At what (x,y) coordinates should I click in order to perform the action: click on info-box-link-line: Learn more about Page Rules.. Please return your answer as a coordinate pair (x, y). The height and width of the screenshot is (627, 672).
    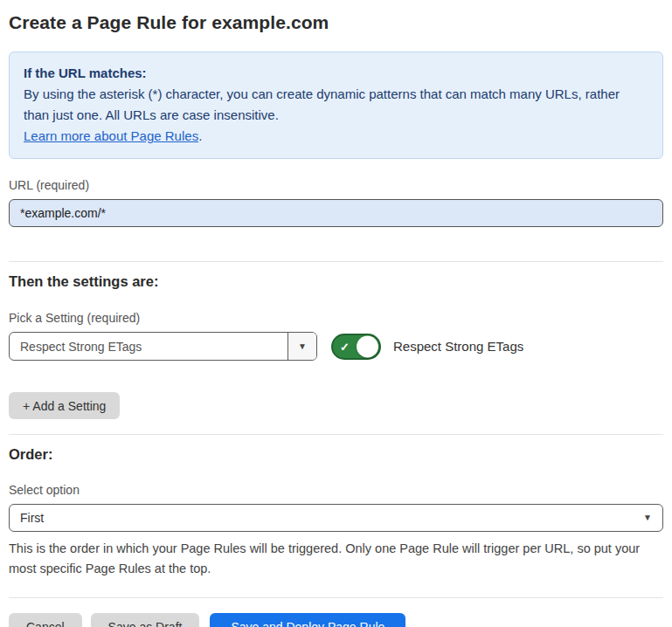
    Looking at the image, I should click on (336, 136).